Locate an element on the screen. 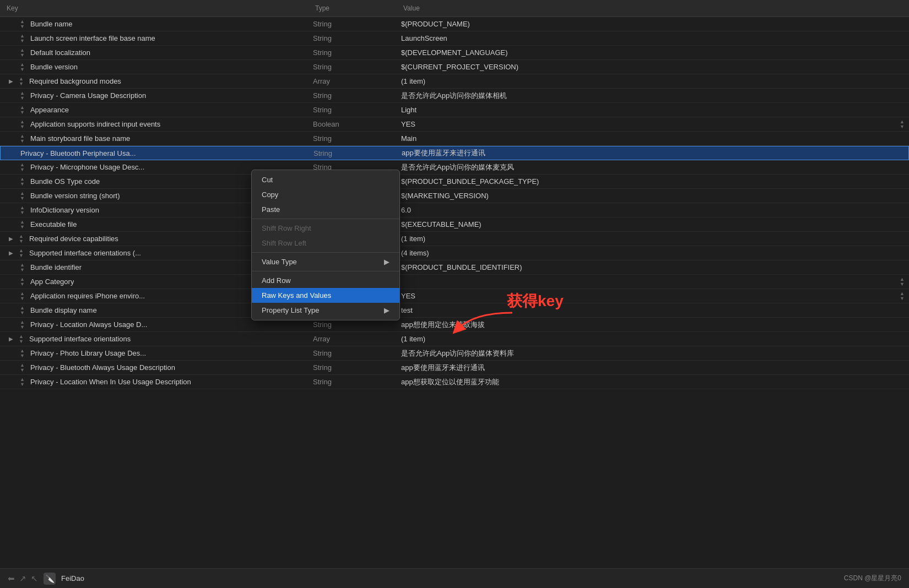 The height and width of the screenshot is (588, 909). menu-item-copy: Copy is located at coordinates (326, 195).